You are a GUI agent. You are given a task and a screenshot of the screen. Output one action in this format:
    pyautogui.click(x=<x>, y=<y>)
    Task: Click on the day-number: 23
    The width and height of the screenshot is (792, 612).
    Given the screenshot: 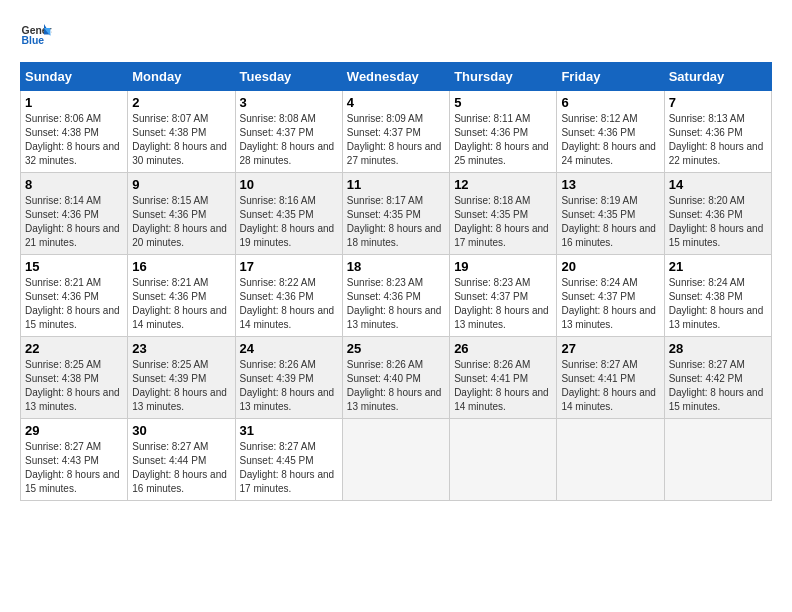 What is the action you would take?
    pyautogui.click(x=181, y=348)
    